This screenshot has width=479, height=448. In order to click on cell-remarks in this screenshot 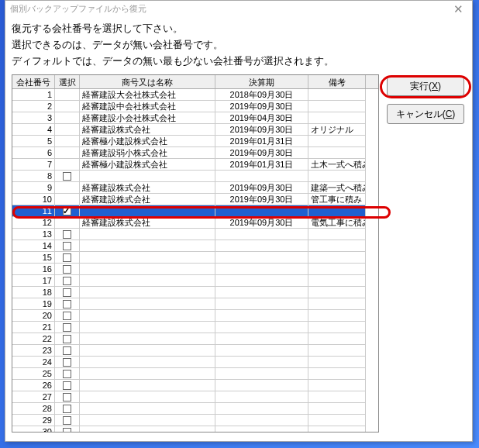, I will do `click(337, 141)`.